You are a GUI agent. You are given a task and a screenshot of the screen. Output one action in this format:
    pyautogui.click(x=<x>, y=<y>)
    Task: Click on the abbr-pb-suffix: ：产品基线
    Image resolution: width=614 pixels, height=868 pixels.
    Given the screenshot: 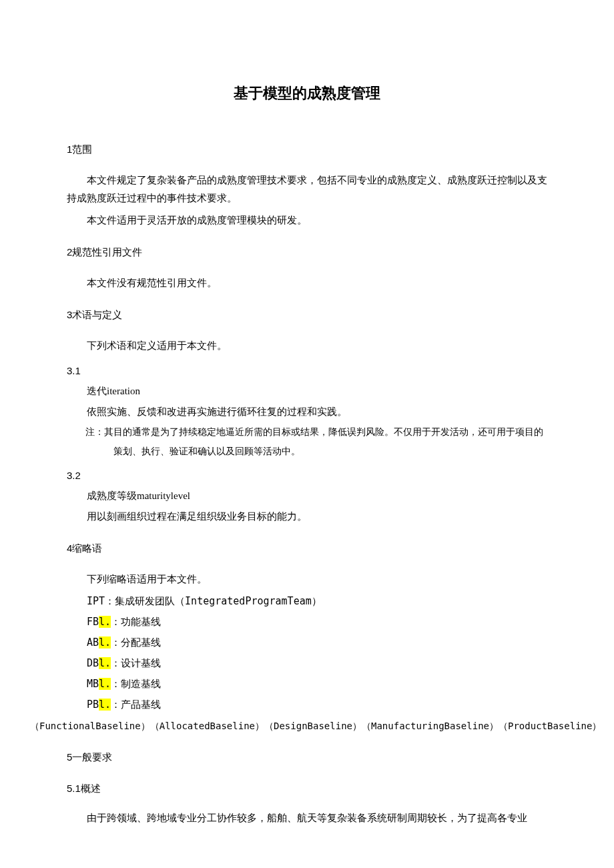 What is the action you would take?
    pyautogui.click(x=136, y=705)
    